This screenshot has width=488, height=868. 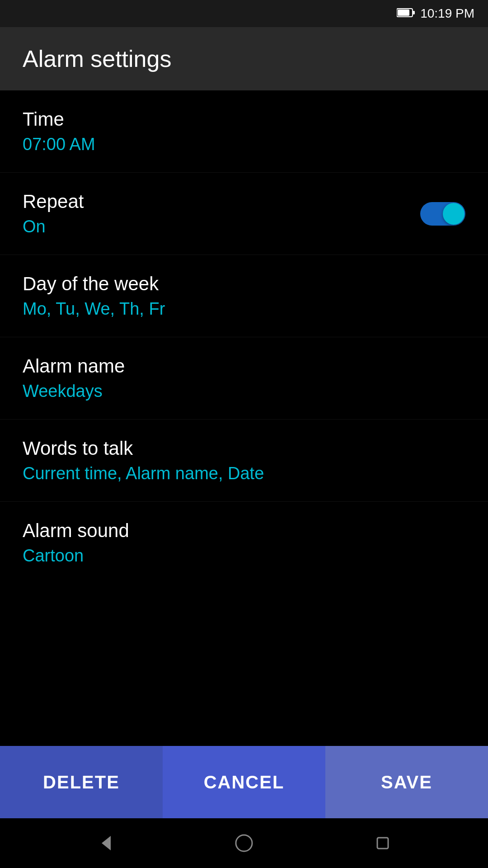 What do you see at coordinates (244, 460) in the screenshot?
I see `words-to-talk-text: Words to talk Current time, Alarm name, …` at bounding box center [244, 460].